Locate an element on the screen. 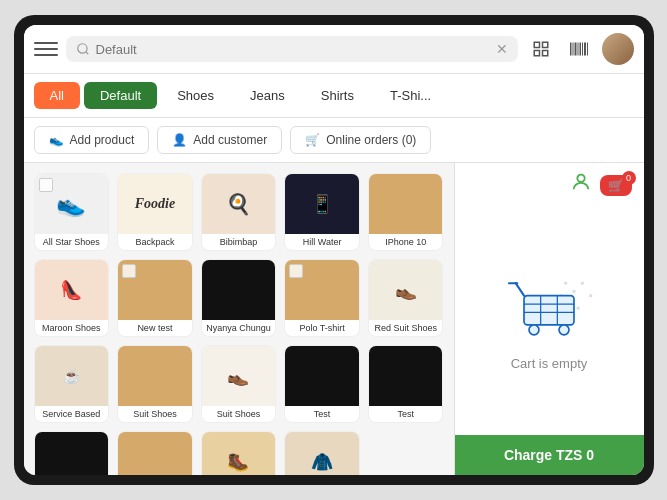  product-card: 👞 Red Suit Shoes is located at coordinates (406, 298).